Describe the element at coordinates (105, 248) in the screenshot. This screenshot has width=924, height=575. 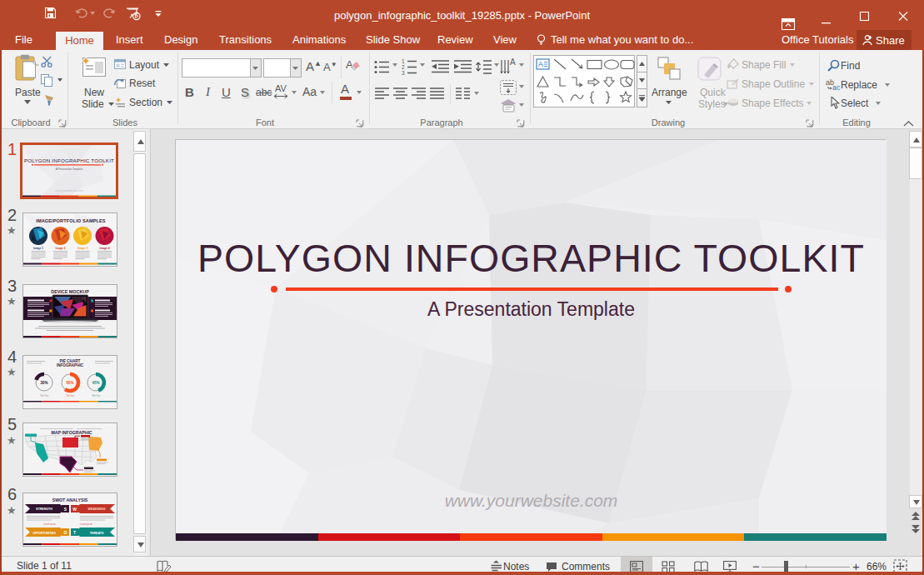
I see `svg-text: Image 4` at that location.